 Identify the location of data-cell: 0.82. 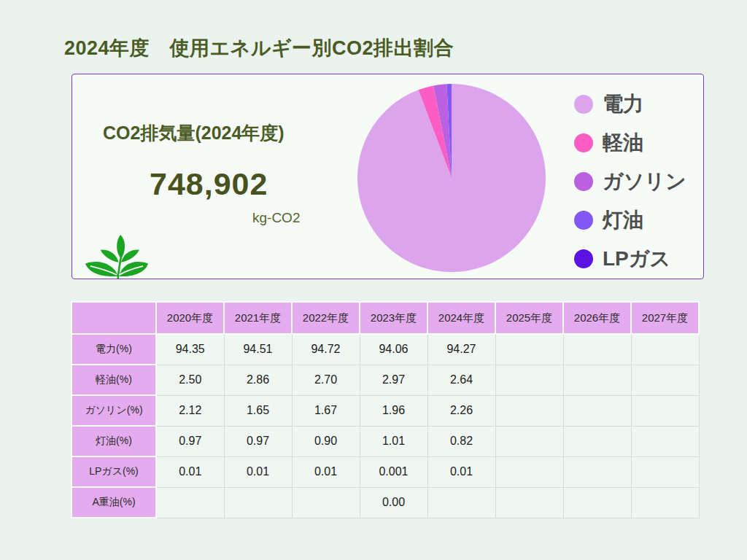
(461, 441).